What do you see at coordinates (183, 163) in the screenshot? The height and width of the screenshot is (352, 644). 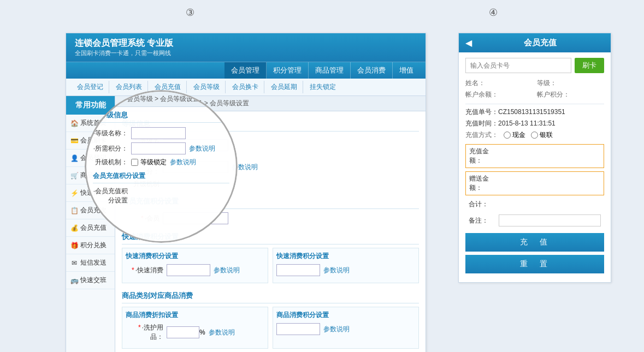 I see `overlay-param-link2: 参数说明` at bounding box center [183, 163].